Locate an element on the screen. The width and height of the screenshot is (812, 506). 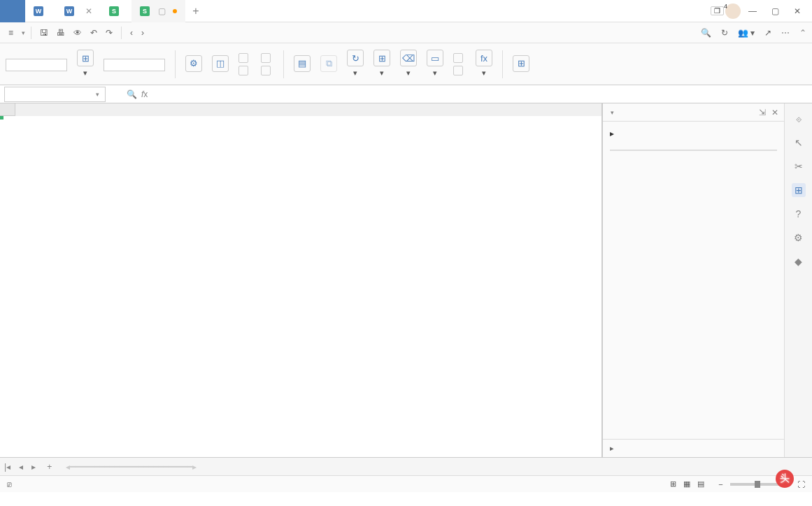
screen-icon: ▢ is located at coordinates (162, 11).